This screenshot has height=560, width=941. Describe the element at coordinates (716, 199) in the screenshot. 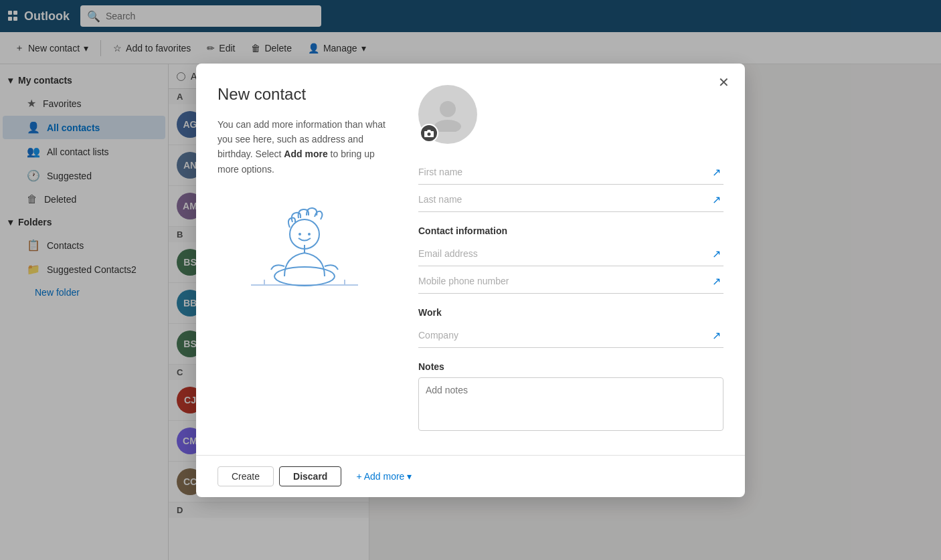

I see `expand-icon-last-name: ↗` at that location.